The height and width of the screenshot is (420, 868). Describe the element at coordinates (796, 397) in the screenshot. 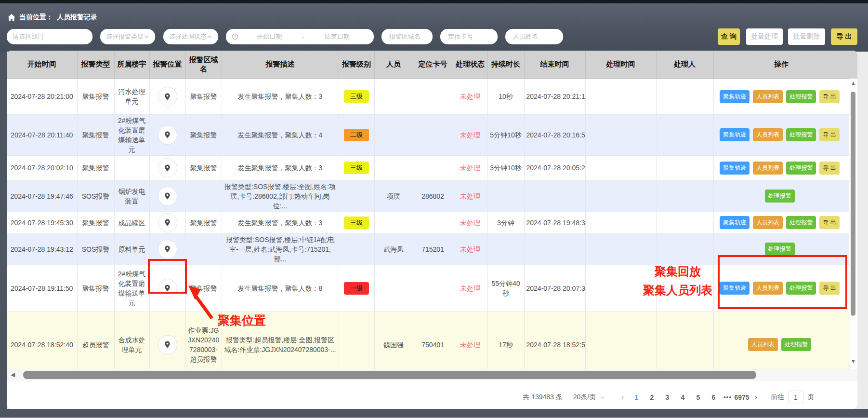

I see `goto-input: 1` at that location.